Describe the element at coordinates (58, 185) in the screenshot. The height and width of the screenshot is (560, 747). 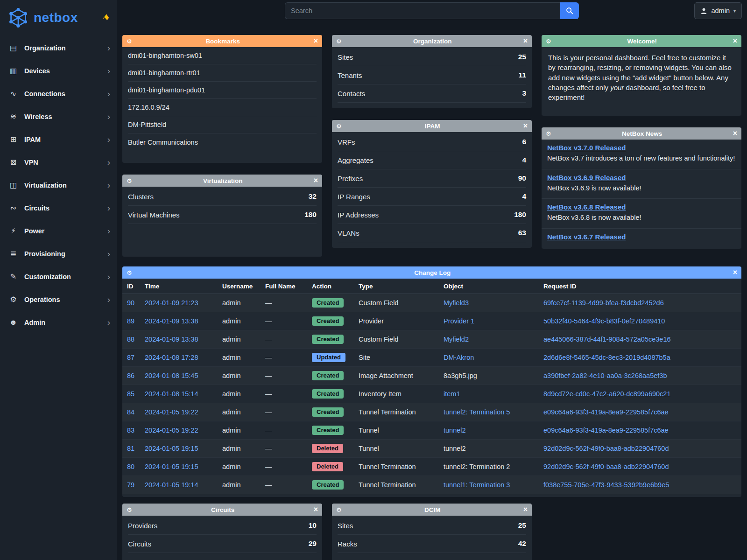
I see `sidebar-item: Virtualization` at that location.